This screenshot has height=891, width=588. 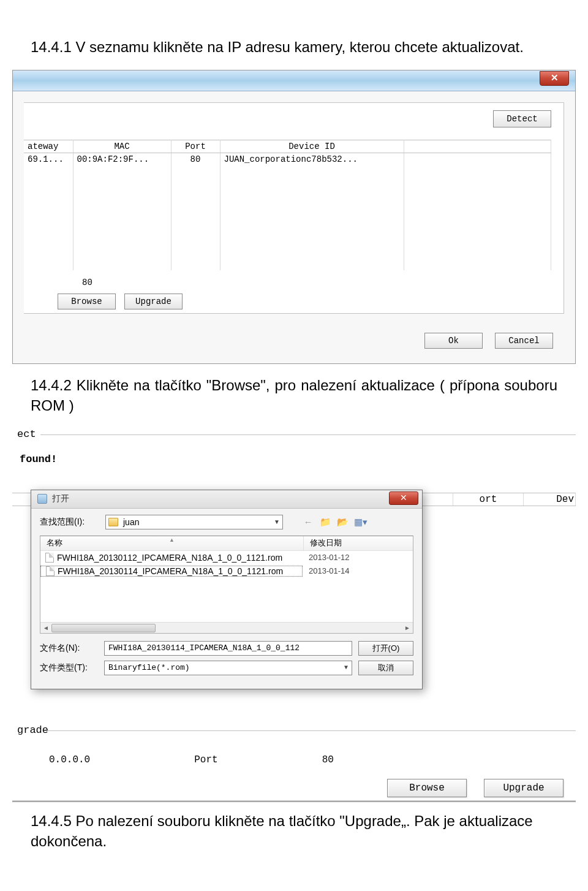 I want to click on open-icon, so click(x=42, y=499).